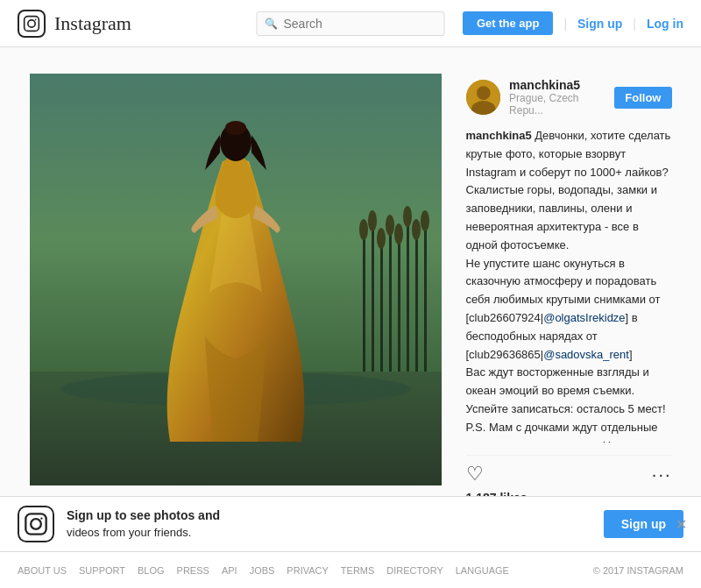  What do you see at coordinates (562, 85) in the screenshot?
I see `post-username: manchkina5` at bounding box center [562, 85].